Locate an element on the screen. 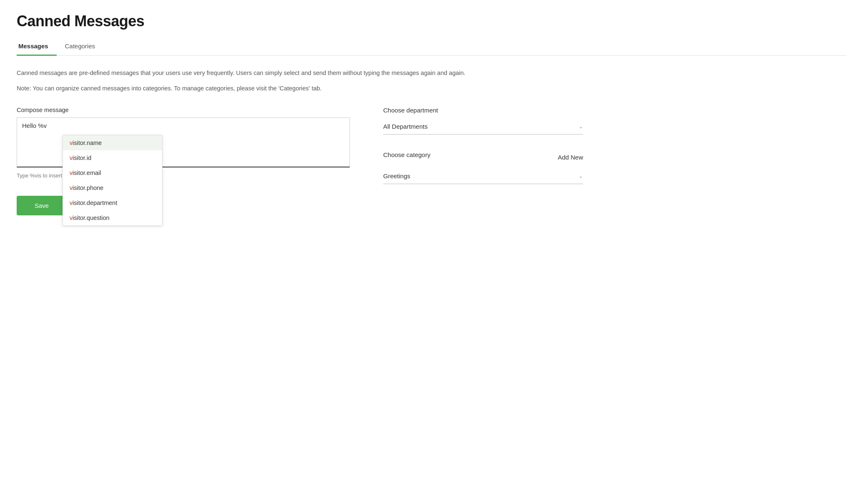  department-section: Choose department All Departments ⌄ is located at coordinates (483, 121).